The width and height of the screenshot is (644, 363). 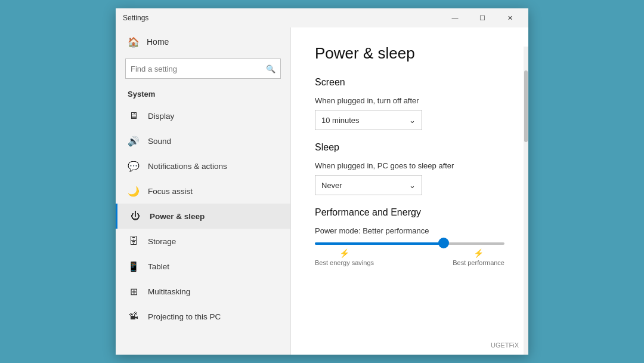 What do you see at coordinates (134, 241) in the screenshot?
I see `storage-icon: 🗄` at bounding box center [134, 241].